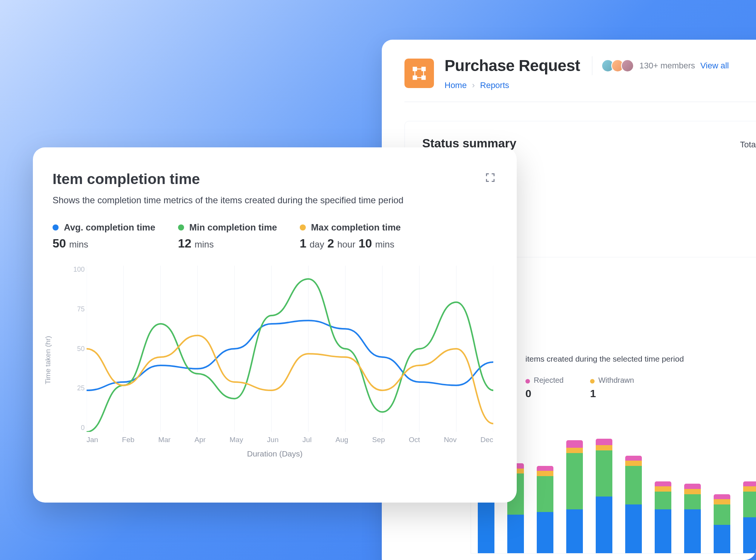 This screenshot has width=756, height=560. Describe the element at coordinates (616, 380) in the screenshot. I see `legend-label: Withdrawn` at that location.